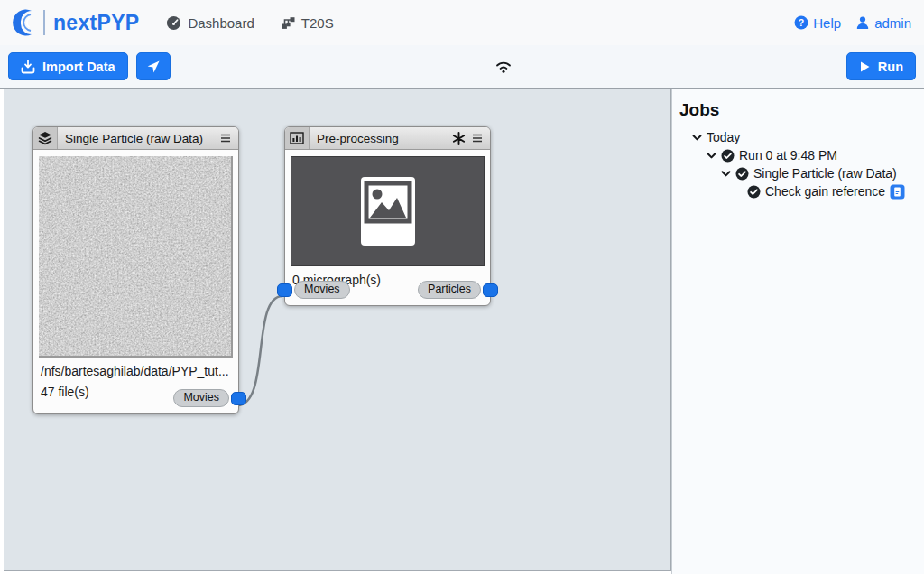  What do you see at coordinates (897, 191) in the screenshot?
I see `log-file-badge-icon` at bounding box center [897, 191].